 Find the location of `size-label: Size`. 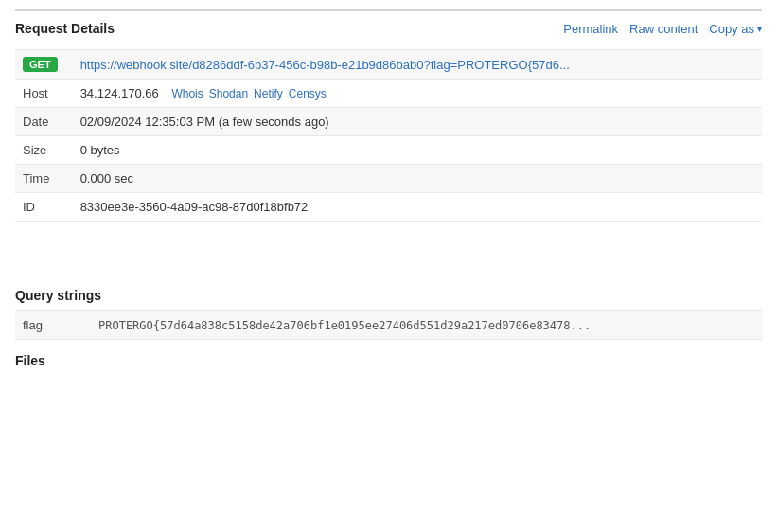

size-label: Size is located at coordinates (44, 151).